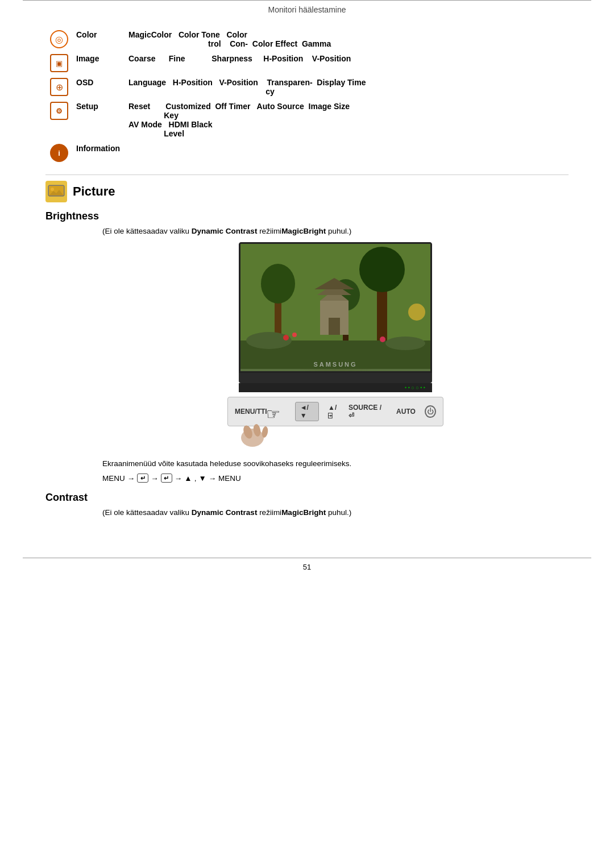 The image size is (614, 868). I want to click on monitor-base: • • ○ ○ • •, so click(335, 388).